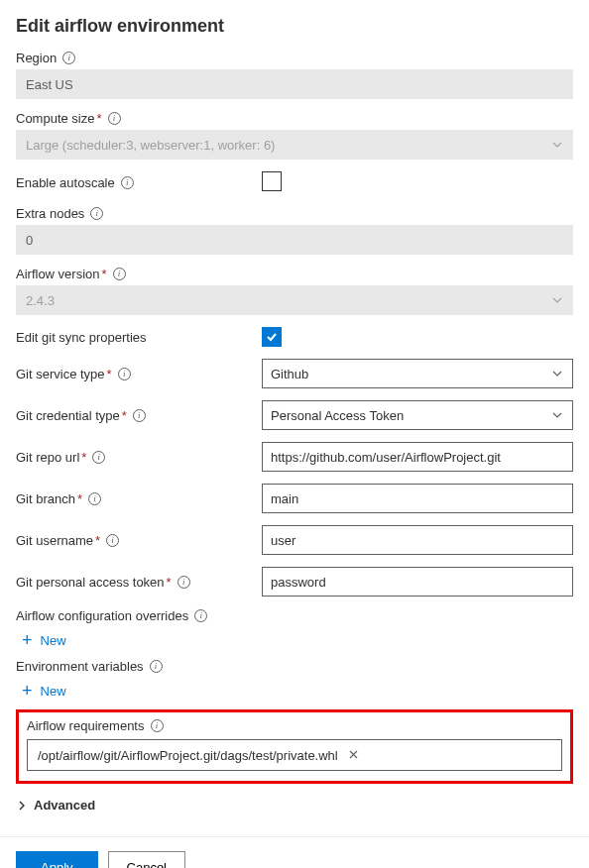 The height and width of the screenshot is (868, 589). Describe the element at coordinates (294, 26) in the screenshot. I see `page-title: Edit airflow environment` at that location.